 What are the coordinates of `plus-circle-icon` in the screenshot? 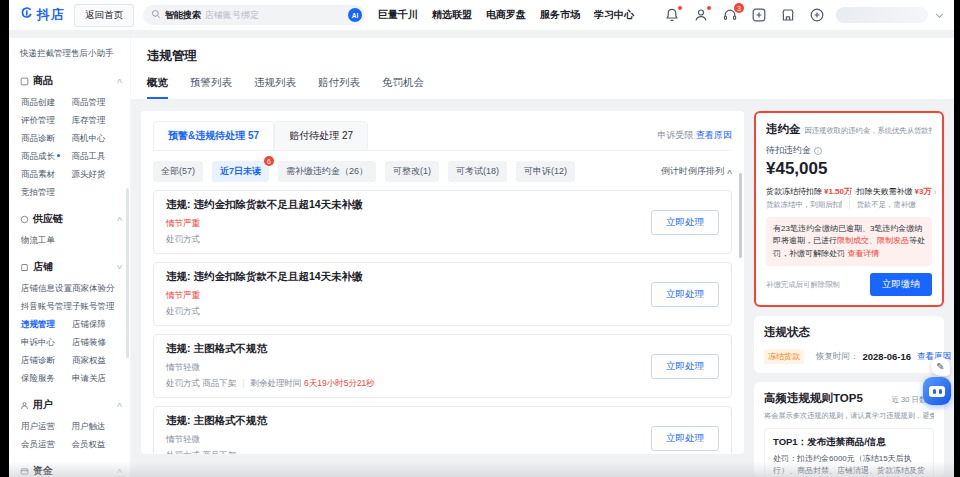 It's located at (817, 15).